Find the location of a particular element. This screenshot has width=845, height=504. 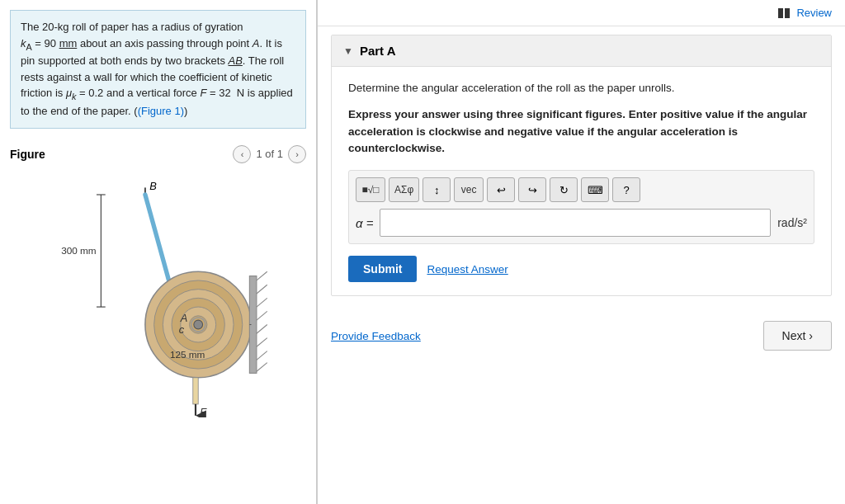

review-icon is located at coordinates (784, 13).